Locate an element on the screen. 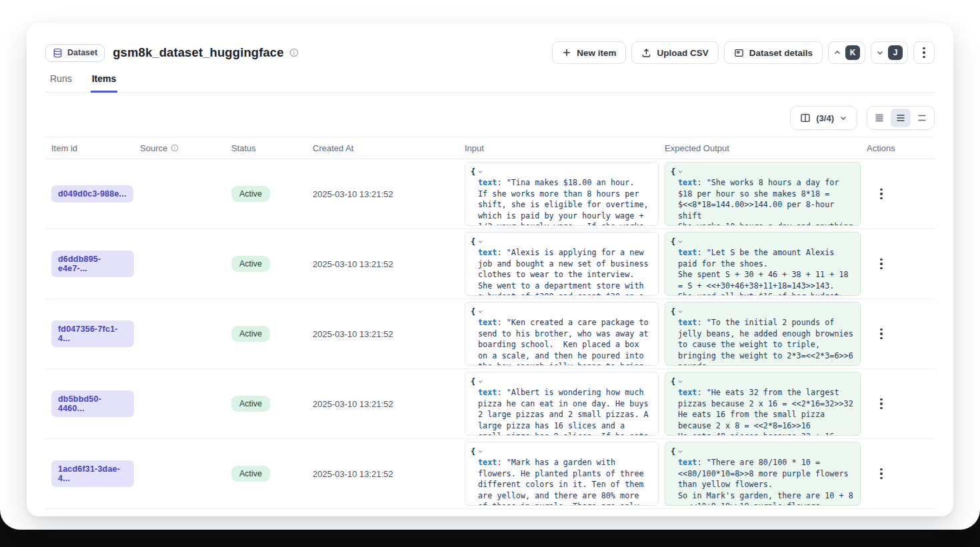  expected-output-json-viewer: { text: "She works 8 hours a day for $18… is located at coordinates (763, 194).